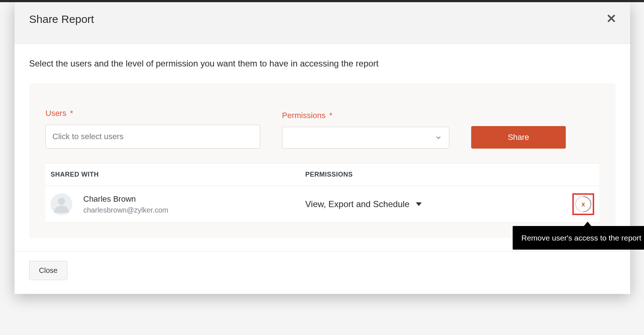 The image size is (644, 335). I want to click on users-input: Click to select users, so click(153, 137).